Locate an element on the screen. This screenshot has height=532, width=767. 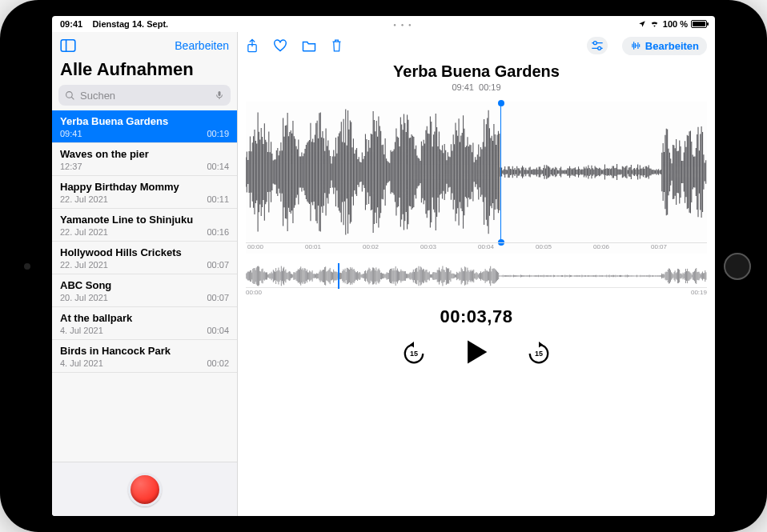
recording-row-title: Yamanote Line to Shinjuku is located at coordinates (144, 219).